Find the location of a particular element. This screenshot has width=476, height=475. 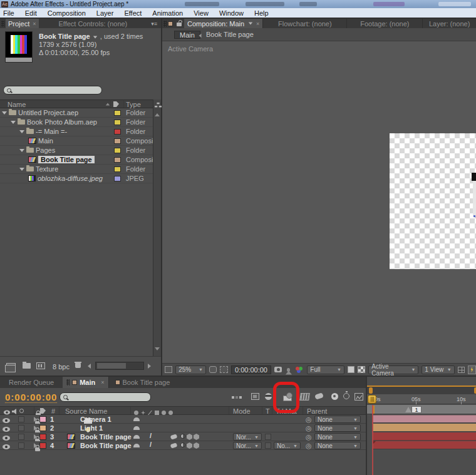

bit-depth-button: 8 bpc is located at coordinates (61, 367).